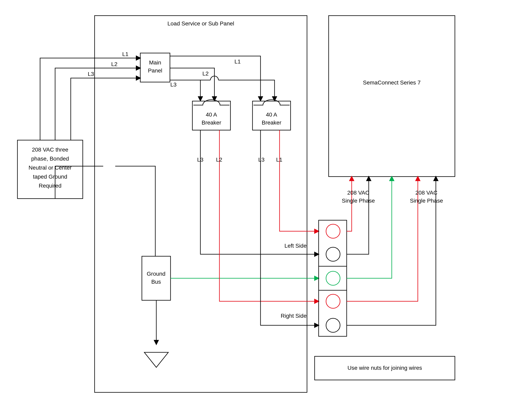 Image resolution: width=511 pixels, height=420 pixels. What do you see at coordinates (173, 85) in the screenshot?
I see `label-L3-out: L3` at bounding box center [173, 85].